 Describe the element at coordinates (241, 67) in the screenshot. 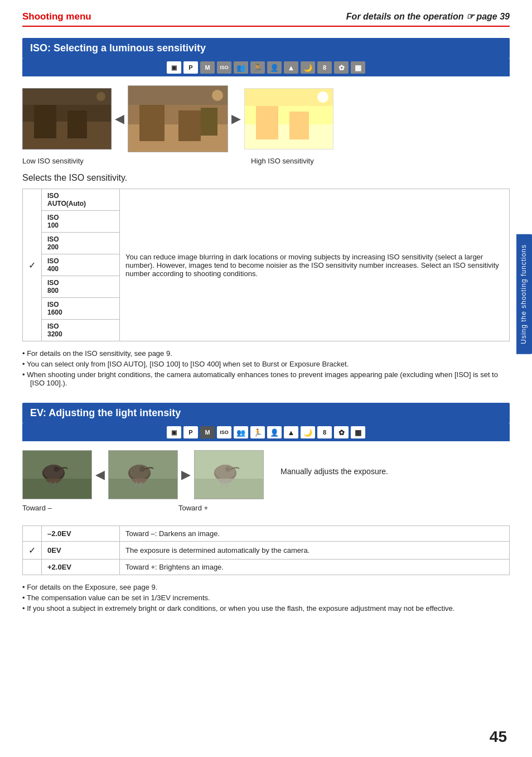

I see `mode-people: 👥` at that location.